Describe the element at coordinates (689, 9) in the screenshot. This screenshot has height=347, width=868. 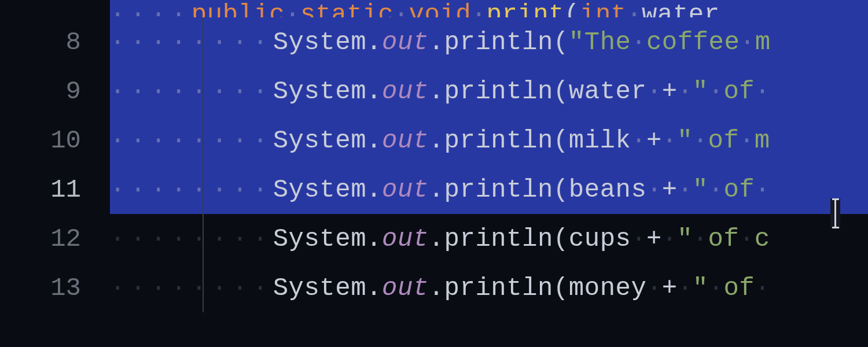
I see `token: water,` at that location.